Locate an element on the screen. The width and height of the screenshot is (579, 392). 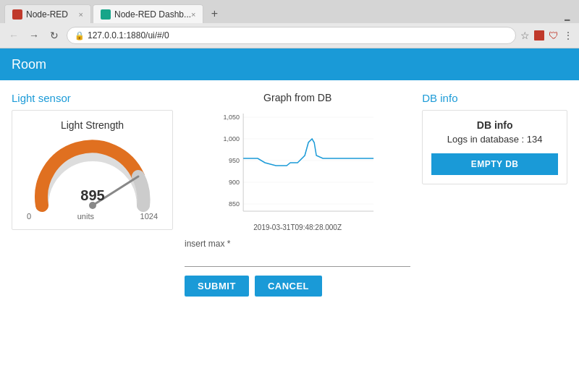
gauge-title: Light Strength is located at coordinates (93, 125).